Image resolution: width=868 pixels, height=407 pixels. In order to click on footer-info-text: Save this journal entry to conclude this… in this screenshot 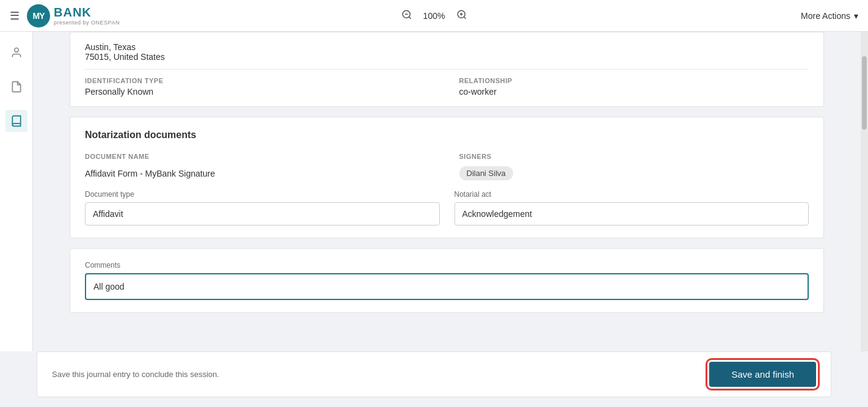, I will do `click(136, 374)`.